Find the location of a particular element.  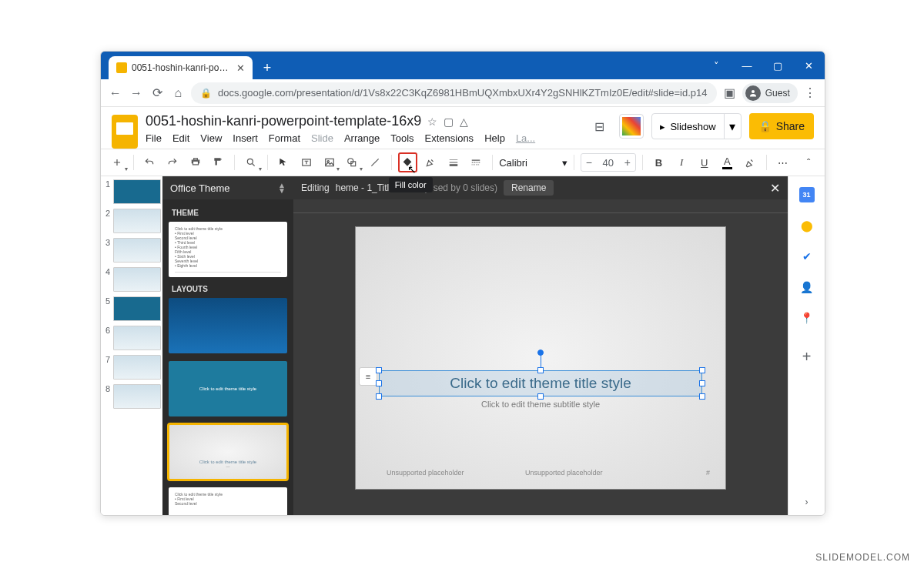

decrease-font-size: − is located at coordinates (589, 162).